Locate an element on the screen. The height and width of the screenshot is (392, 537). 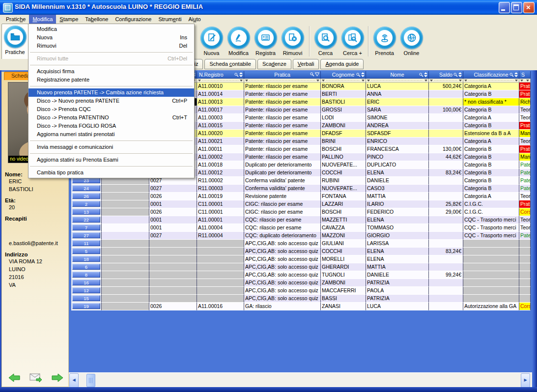
row-number-button: 2 is located at coordinates (86, 204).